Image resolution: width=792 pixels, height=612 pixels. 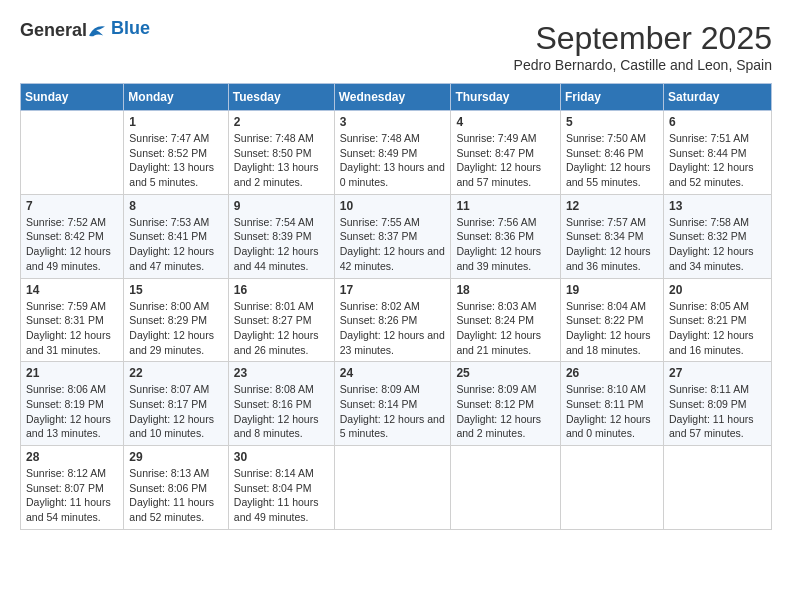 What do you see at coordinates (495, 320) in the screenshot?
I see `sunset-text: Sunset: 8:24 PM` at bounding box center [495, 320].